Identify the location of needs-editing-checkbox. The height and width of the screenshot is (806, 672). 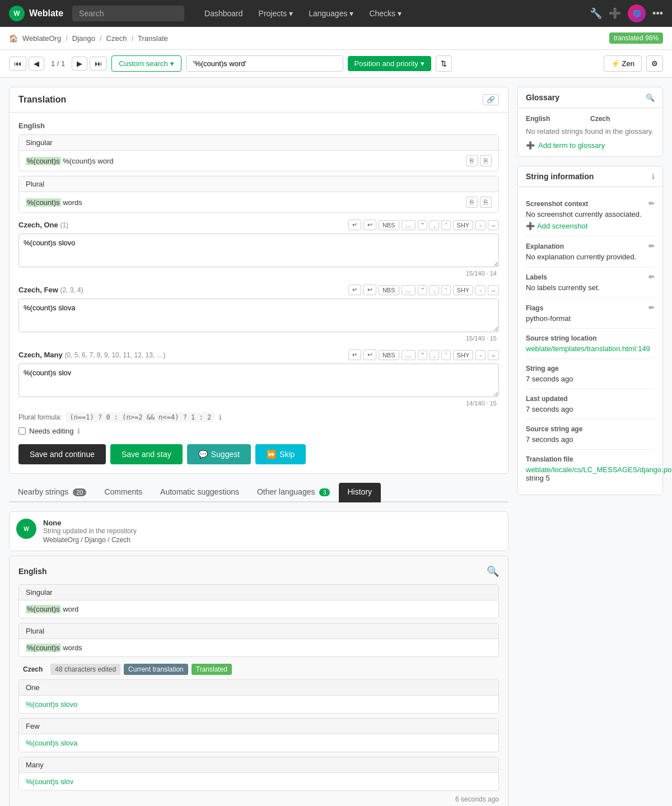
(22, 431).